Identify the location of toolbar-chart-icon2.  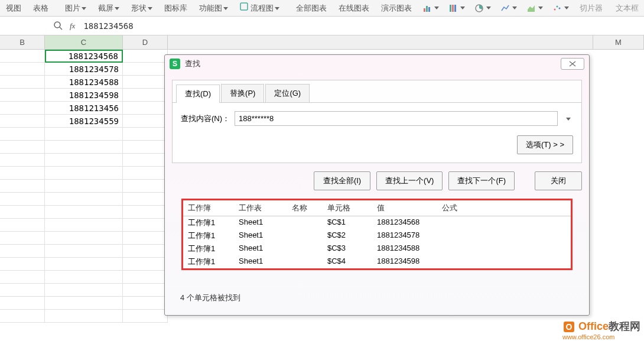
(457, 8).